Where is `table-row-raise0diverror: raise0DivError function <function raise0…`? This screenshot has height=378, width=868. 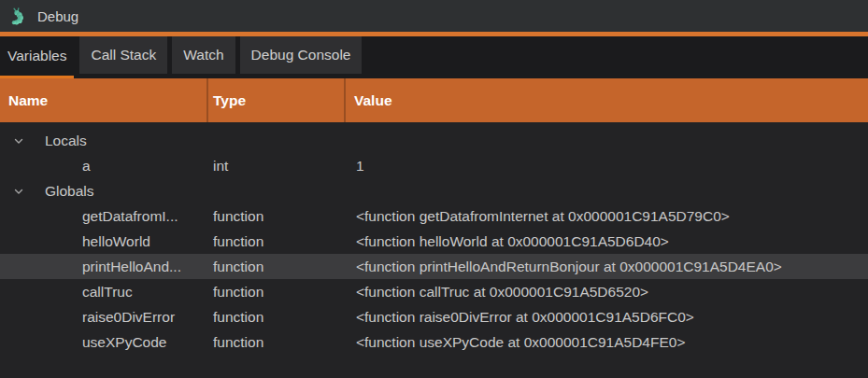
table-row-raise0diverror: raise0DivError function <function raise0… is located at coordinates (434, 317).